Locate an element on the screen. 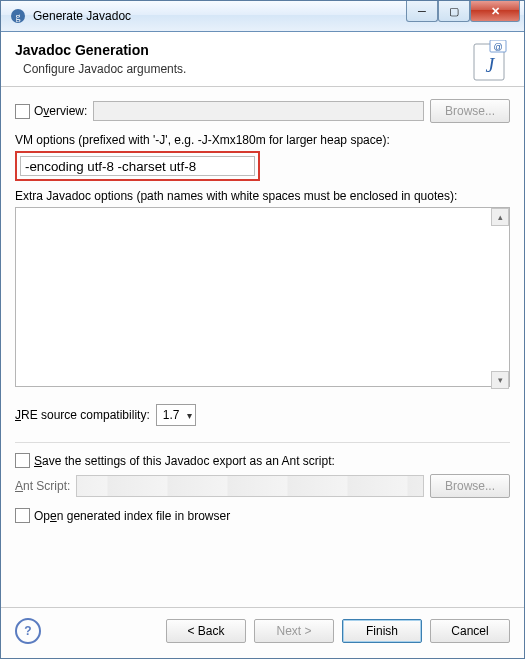 This screenshot has width=525, height=659. divider is located at coordinates (262, 442).